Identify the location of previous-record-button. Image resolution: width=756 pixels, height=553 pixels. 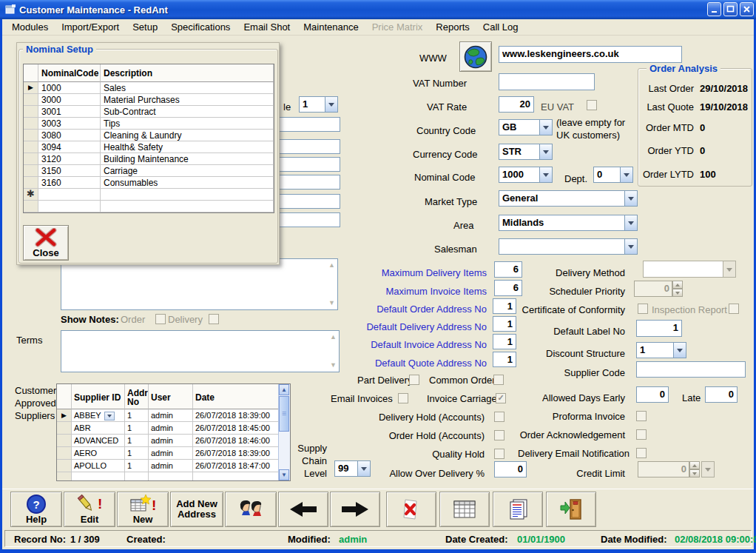
(303, 509).